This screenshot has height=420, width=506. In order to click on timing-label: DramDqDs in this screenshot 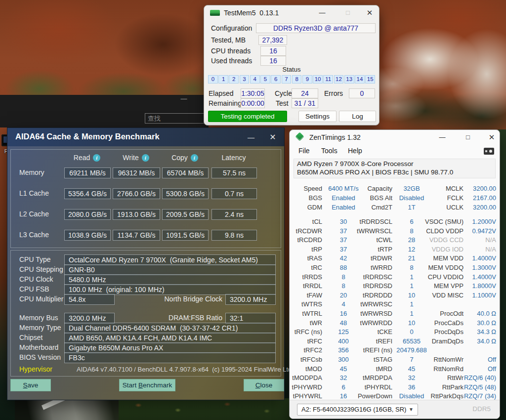, I will do `click(443, 341)`.